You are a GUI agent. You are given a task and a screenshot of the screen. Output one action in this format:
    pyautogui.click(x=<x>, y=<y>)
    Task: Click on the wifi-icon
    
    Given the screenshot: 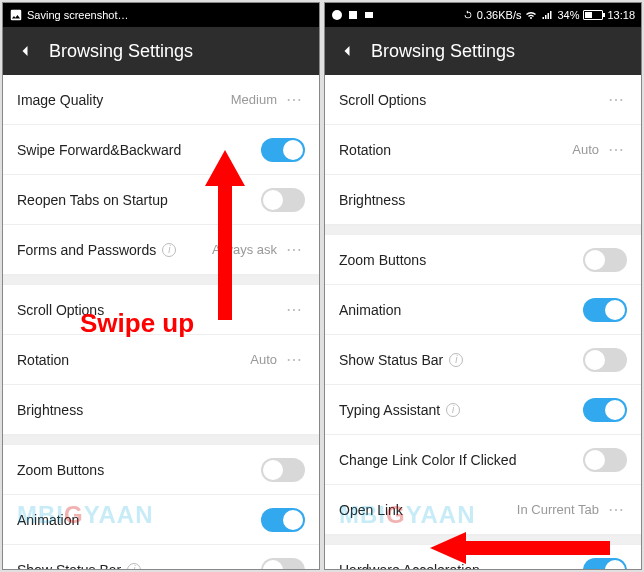 What is the action you would take?
    pyautogui.click(x=531, y=15)
    